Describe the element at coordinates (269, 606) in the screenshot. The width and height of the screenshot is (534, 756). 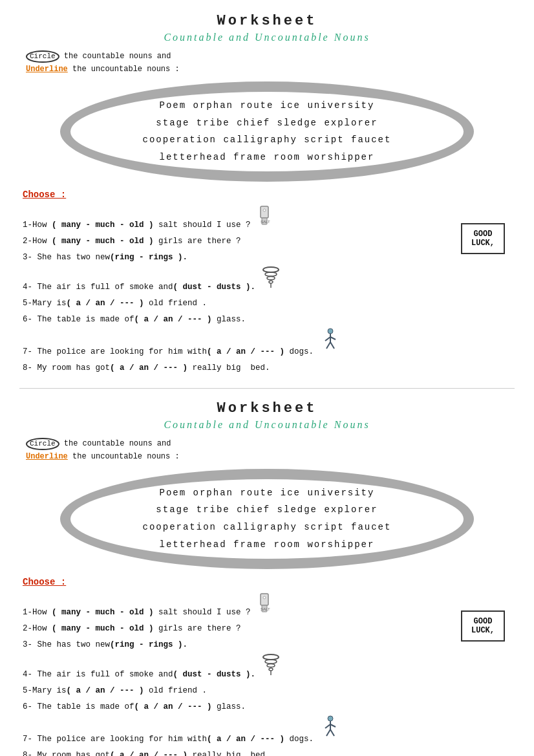
I see `exercise-2-1: 1-How ( many - much - old ) salt should …` at that location.